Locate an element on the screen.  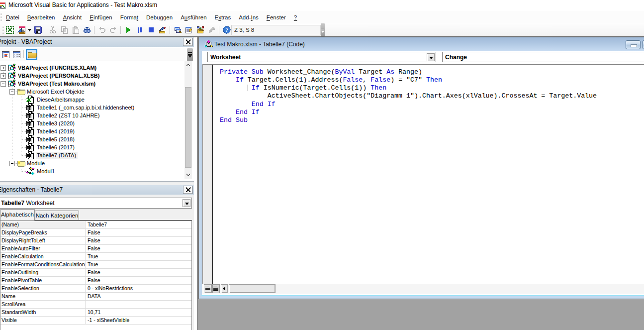
tree-item-label: VBAProject (PERSONAL.XLSB) is located at coordinates (59, 76).